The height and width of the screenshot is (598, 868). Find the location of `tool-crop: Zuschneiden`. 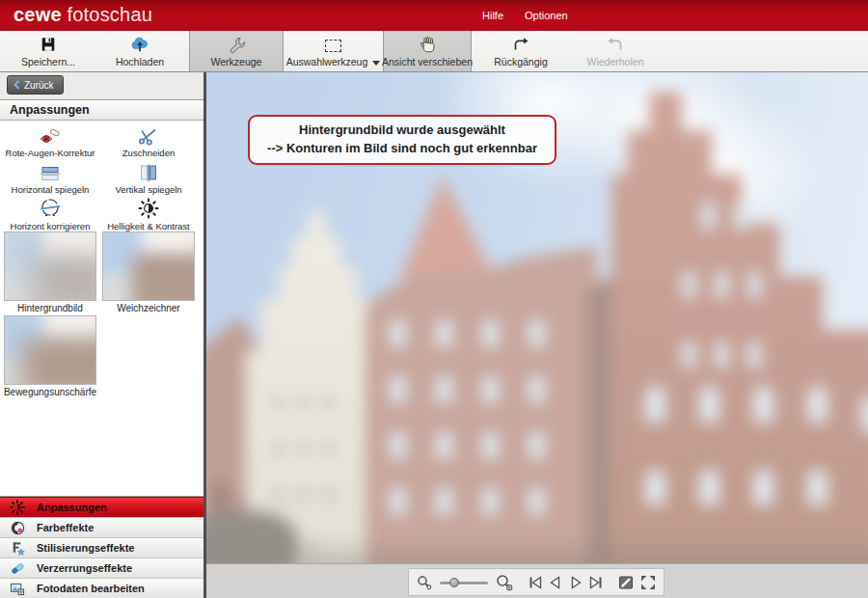

tool-crop: Zuschneiden is located at coordinates (149, 141).